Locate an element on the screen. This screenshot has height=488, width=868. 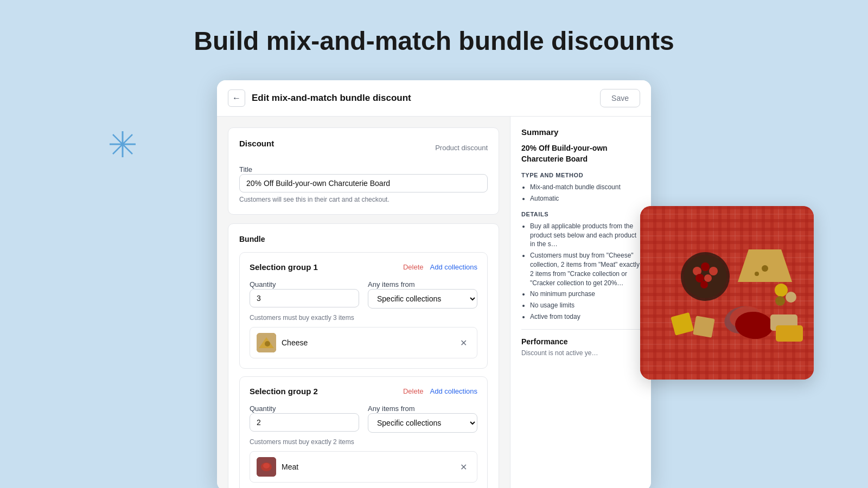
group2-delete: Delete is located at coordinates (413, 391).